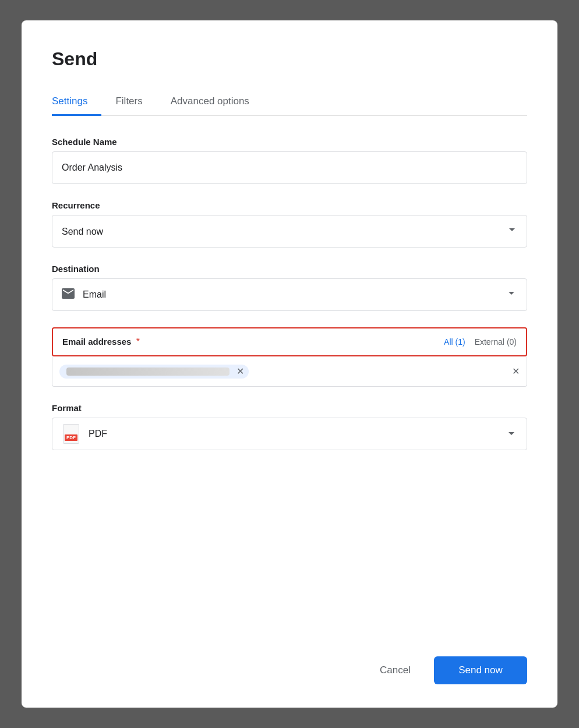  I want to click on email-icon, so click(68, 295).